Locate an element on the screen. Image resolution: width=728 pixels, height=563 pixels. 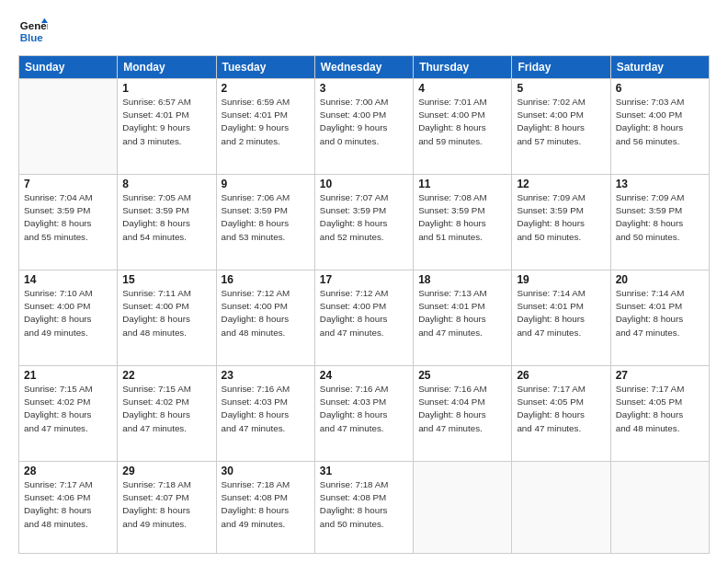
calendar-cell: 3Sunrise: 7:00 AMSunset: 4:00 PMDaylight… is located at coordinates (364, 127).